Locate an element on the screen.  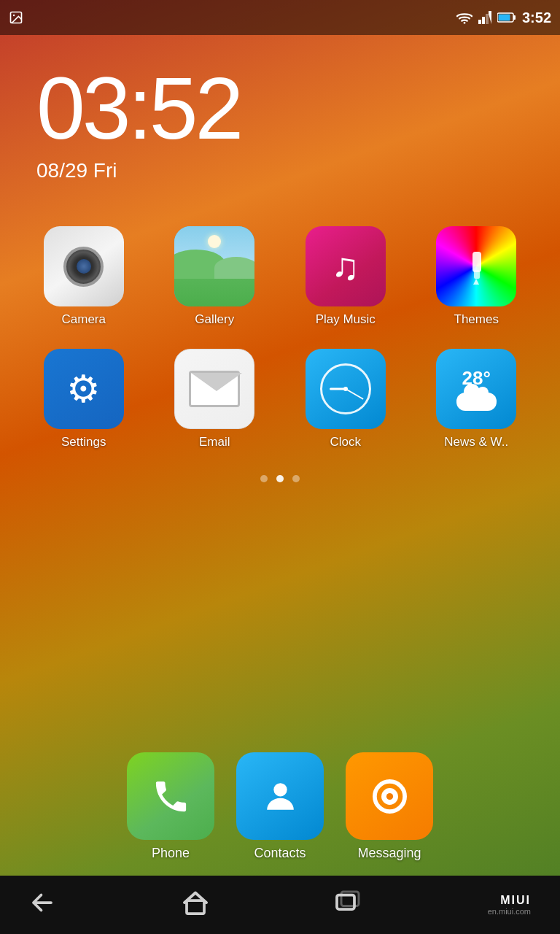
clock-display-date: 08/29 Fri is located at coordinates (280, 171).